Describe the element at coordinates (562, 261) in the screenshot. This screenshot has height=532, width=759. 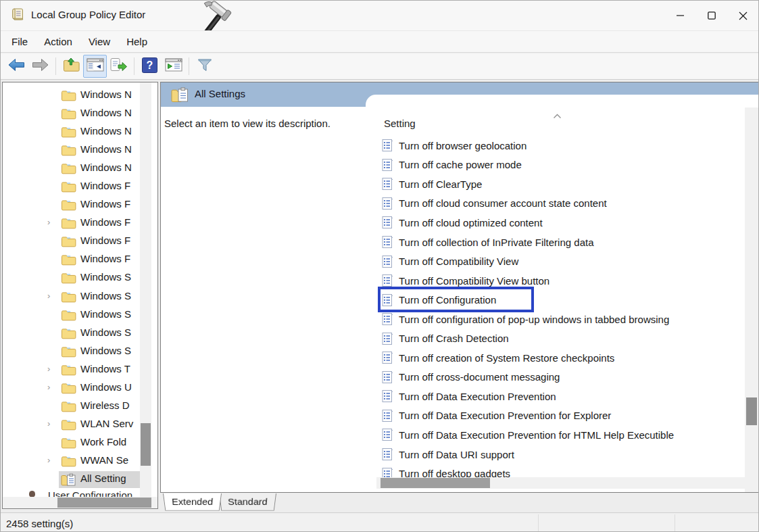
I see `settings-row: Turn off Compatibility View` at that location.